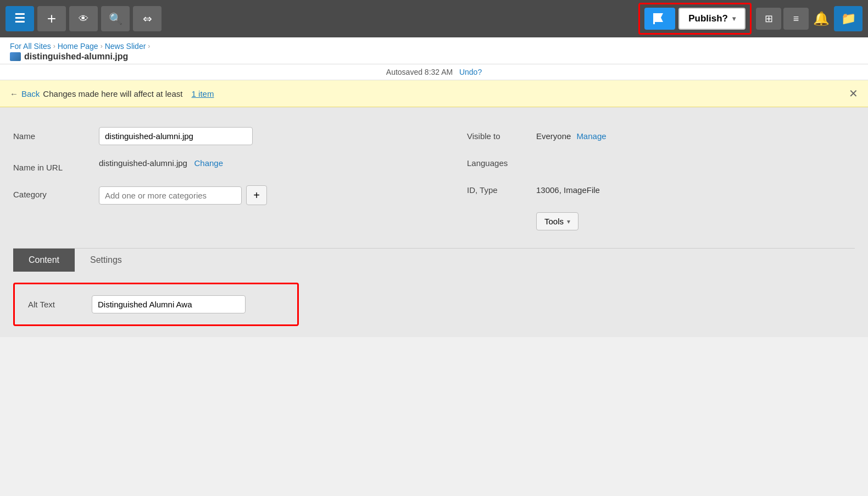  What do you see at coordinates (644, 179) in the screenshot?
I see `right-column: Visible to Everyone Manage Languages ID,…` at bounding box center [644, 179].